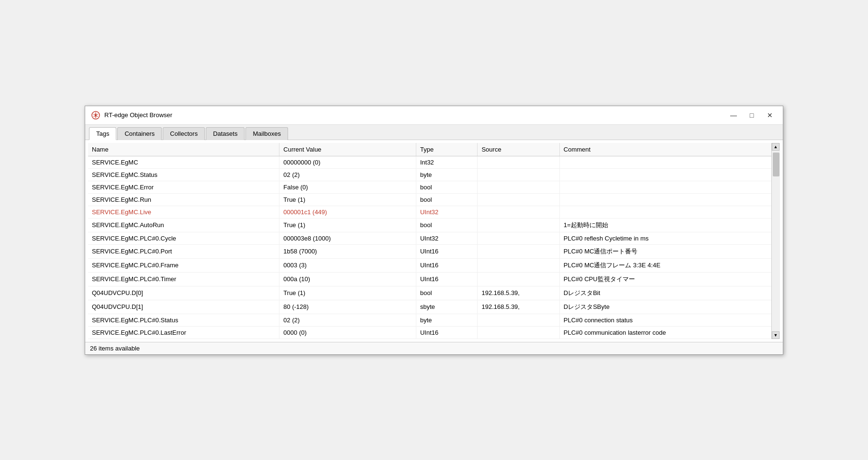  What do you see at coordinates (434, 293) in the screenshot?
I see `table-row: Q04UDVCPU.D[0]True (1)bool192.168.5.39,D…` at bounding box center [434, 293].